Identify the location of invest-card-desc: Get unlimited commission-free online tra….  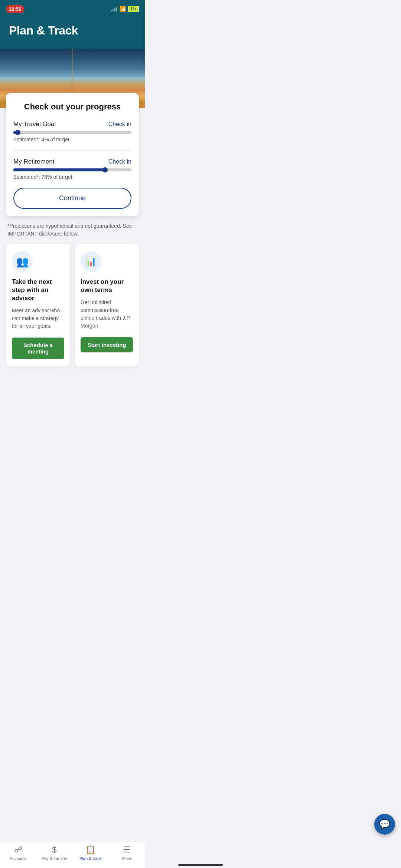
(107, 314).